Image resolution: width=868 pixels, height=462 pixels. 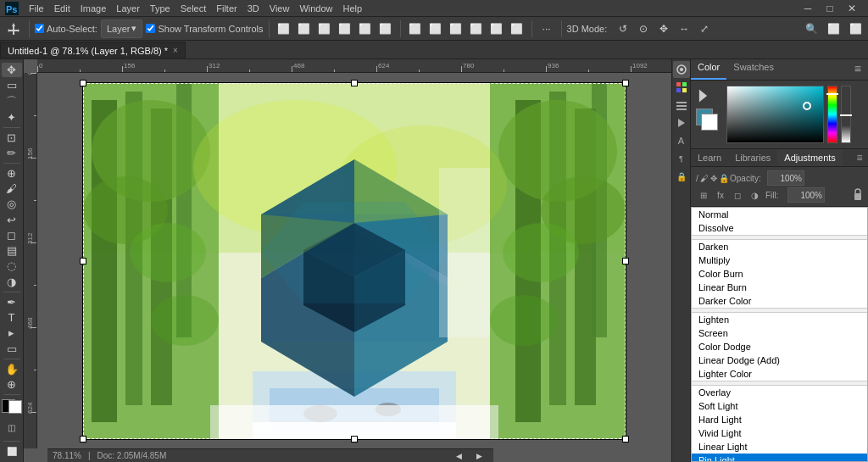 What do you see at coordinates (12, 281) in the screenshot?
I see `dodge-tool: ◑` at bounding box center [12, 281].